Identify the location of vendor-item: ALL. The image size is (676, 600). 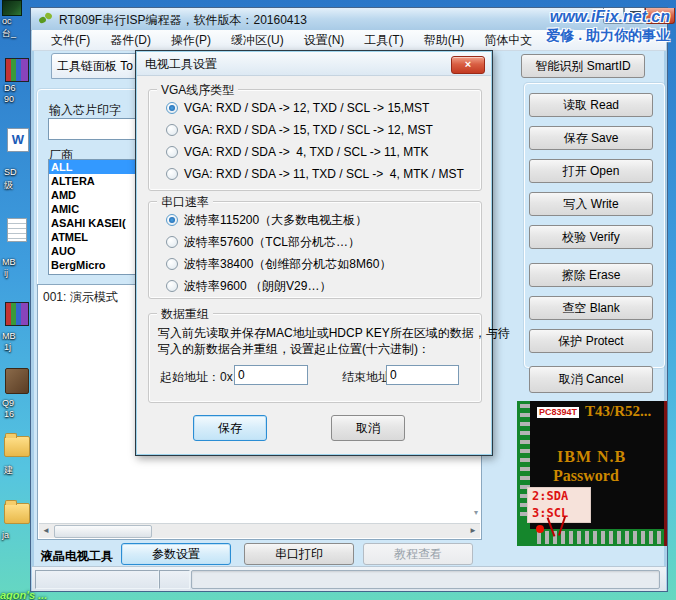
(92, 167).